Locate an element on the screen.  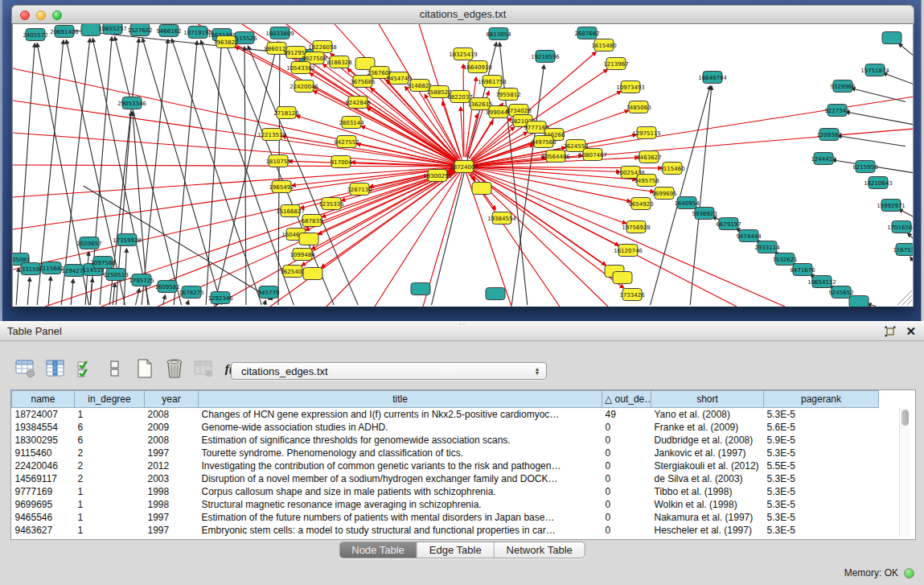
graph-node: 9242848 is located at coordinates (357, 103).